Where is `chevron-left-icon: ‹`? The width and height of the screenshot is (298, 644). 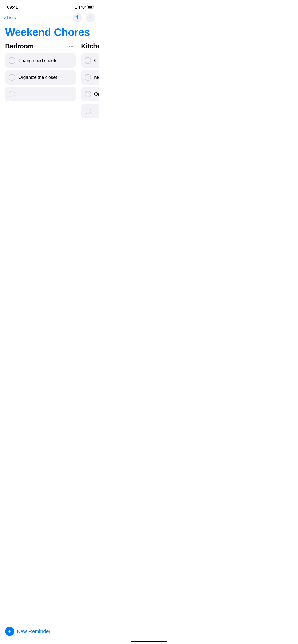 chevron-left-icon: ‹ is located at coordinates (5, 18).